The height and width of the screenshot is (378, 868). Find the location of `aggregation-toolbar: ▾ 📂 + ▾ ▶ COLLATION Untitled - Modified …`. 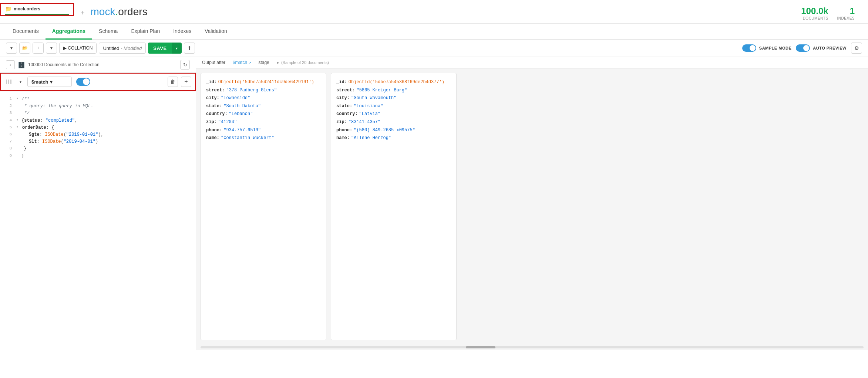

aggregation-toolbar: ▾ 📂 + ▾ ▶ COLLATION Untitled - Modified … is located at coordinates (434, 48).